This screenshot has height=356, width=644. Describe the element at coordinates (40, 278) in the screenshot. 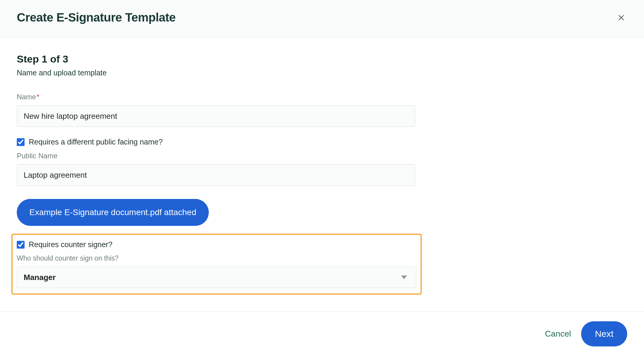

I see `counter-signer-selected-value: Manager` at that location.